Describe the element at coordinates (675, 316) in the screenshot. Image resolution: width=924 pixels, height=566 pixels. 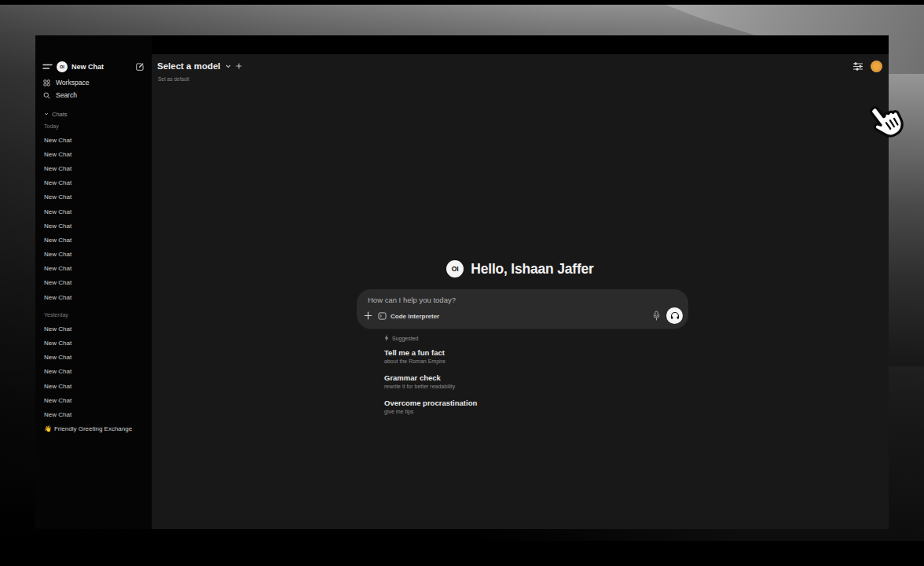
I see `headphones-icon` at that location.